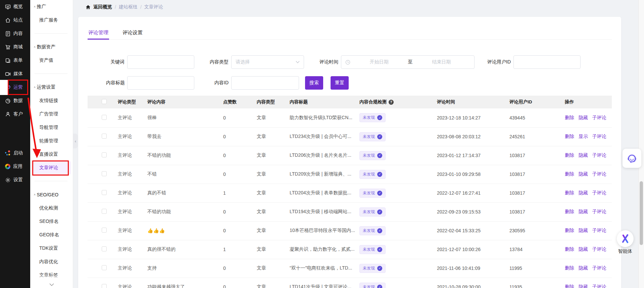 The width and height of the screenshot is (644, 288). Describe the element at coordinates (161, 62) in the screenshot. I see `keyword-input` at that location.